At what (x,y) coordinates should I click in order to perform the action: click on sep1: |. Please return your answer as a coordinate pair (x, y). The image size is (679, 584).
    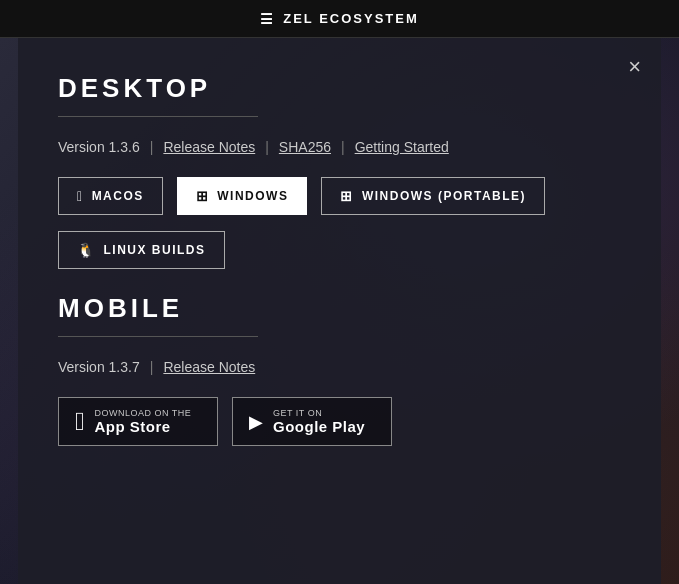
    Looking at the image, I should click on (152, 147).